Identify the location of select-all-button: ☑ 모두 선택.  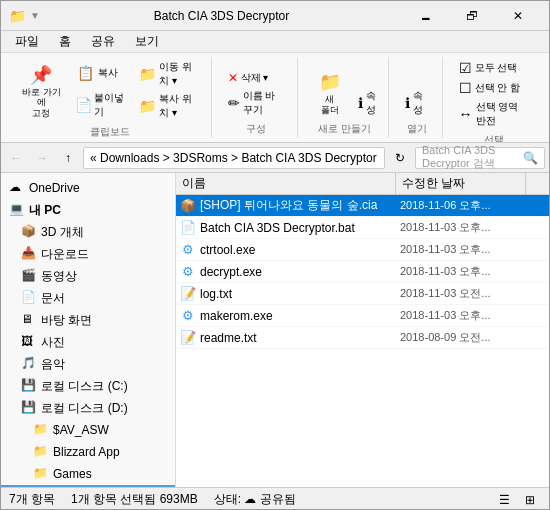
(494, 68).